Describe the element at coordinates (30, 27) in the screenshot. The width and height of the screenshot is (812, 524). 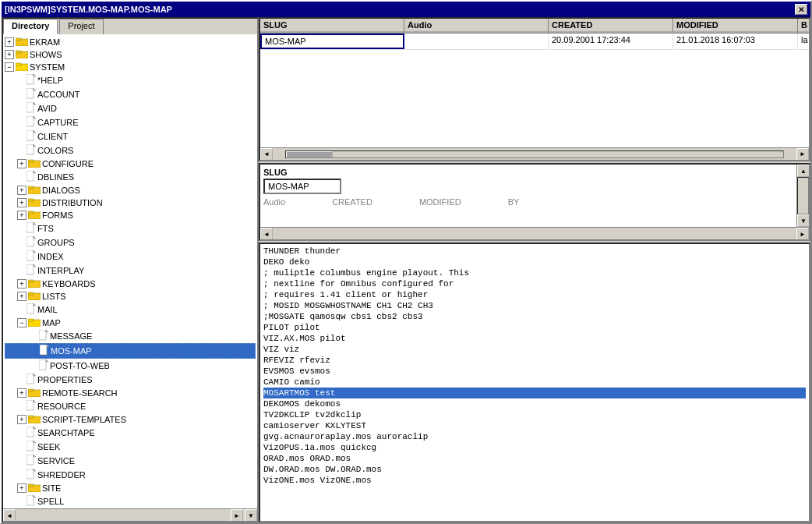
I see `tab-directory: Directory` at that location.